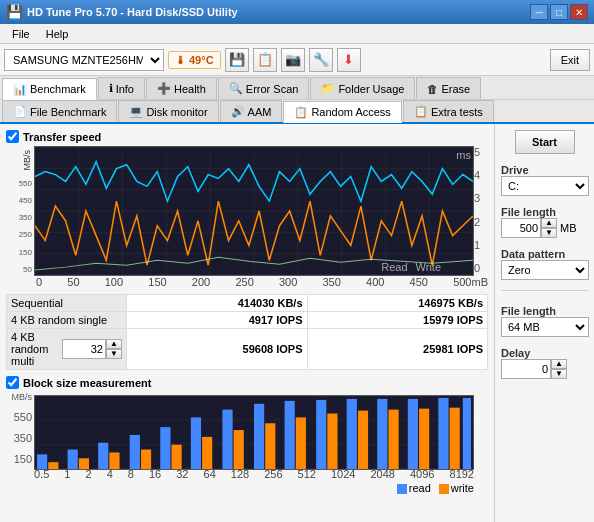  Describe the element at coordinates (252, 111) in the screenshot. I see `tab-aam: 🔊 AAM` at that location.